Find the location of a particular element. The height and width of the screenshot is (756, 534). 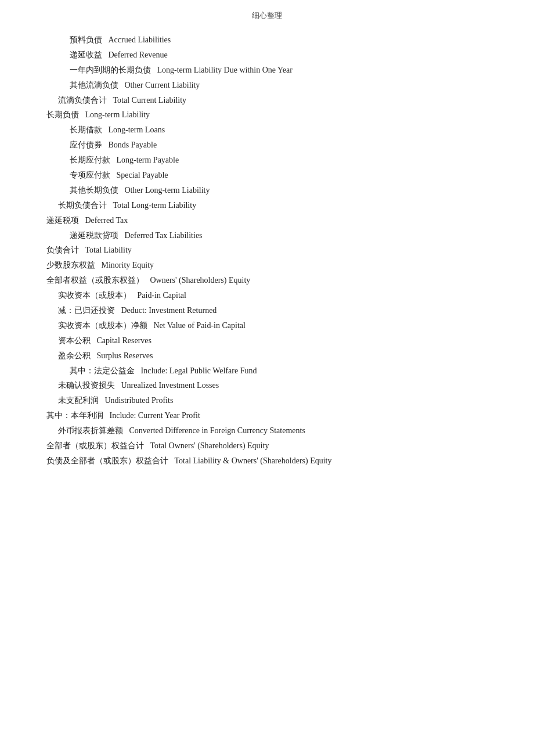

list-item: 其他流滴负债 Other Current Liability is located at coordinates (267, 85).